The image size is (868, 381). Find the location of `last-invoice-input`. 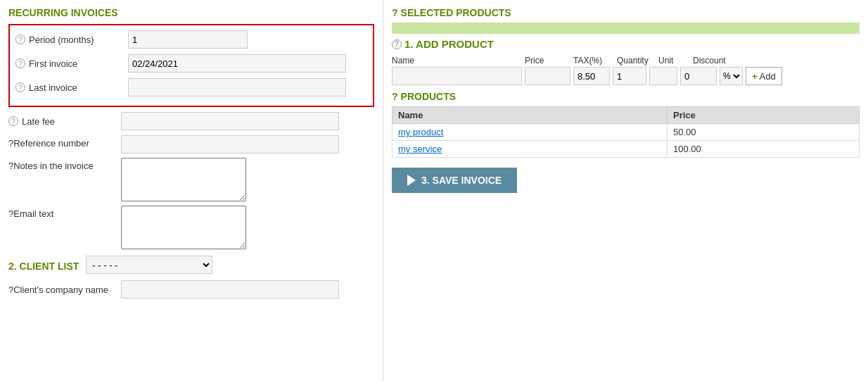

last-invoice-input is located at coordinates (237, 87).